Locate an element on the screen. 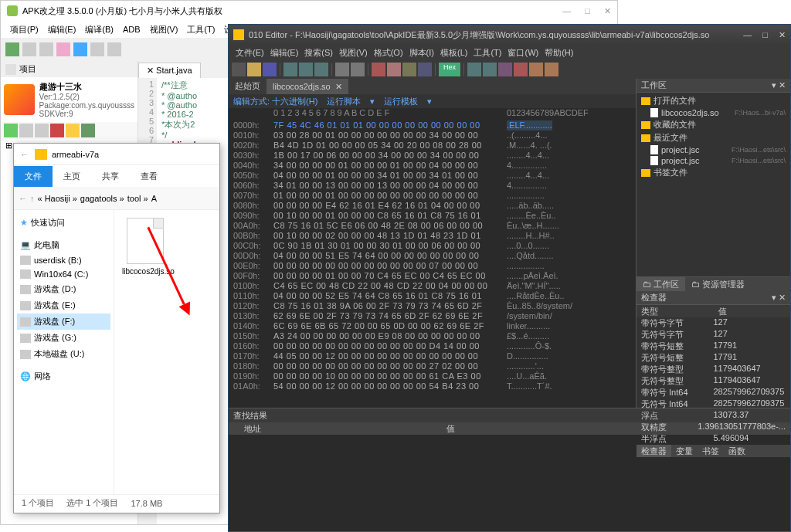 This screenshot has height=532, width=791. refresh-icon is located at coordinates (88, 130).